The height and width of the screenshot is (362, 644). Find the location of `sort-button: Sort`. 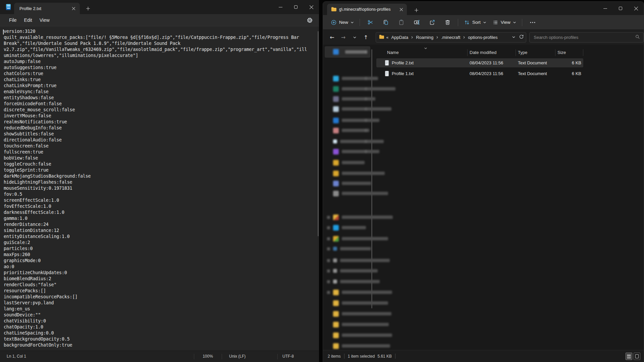

sort-button: Sort is located at coordinates (475, 22).